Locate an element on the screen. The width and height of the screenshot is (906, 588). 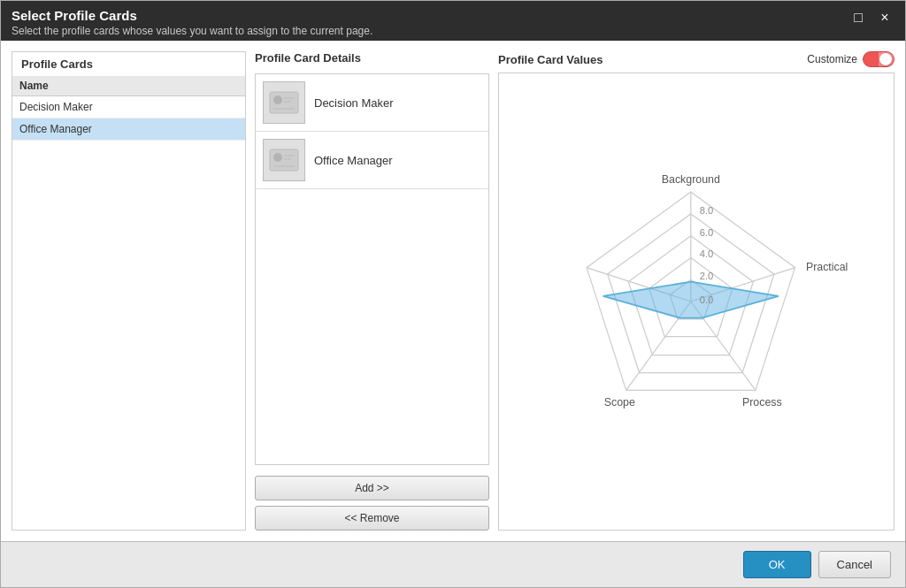
svg-text: Background is located at coordinates (691, 179).